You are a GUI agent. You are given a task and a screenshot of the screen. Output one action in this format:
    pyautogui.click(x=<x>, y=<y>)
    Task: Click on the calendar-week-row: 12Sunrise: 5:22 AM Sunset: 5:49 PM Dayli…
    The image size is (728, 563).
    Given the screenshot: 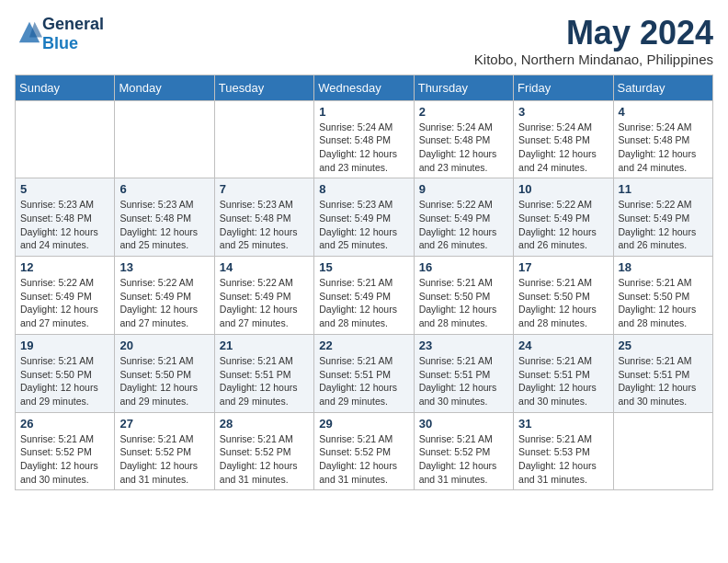 What is the action you would take?
    pyautogui.click(x=364, y=296)
    